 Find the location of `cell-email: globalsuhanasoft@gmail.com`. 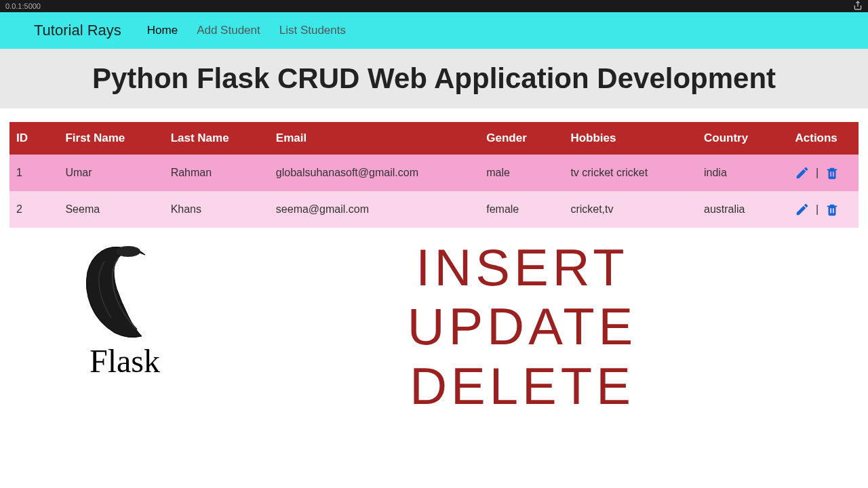

cell-email: globalsuhanasoft@gmail.com is located at coordinates (374, 173).